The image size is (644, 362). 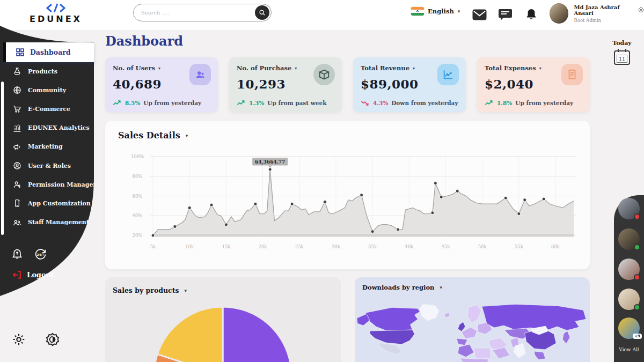 What do you see at coordinates (226, 247) in the screenshot?
I see `svg-text: 15k` at bounding box center [226, 247].